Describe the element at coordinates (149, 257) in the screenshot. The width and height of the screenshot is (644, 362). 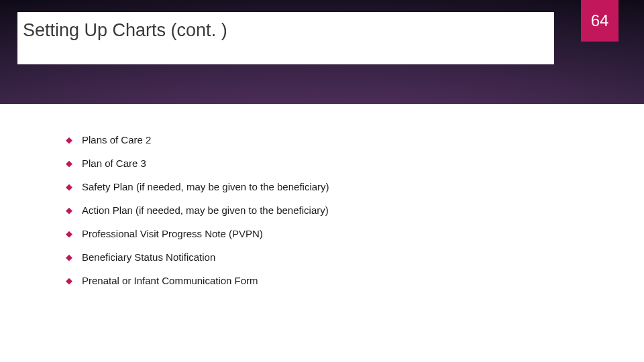
I see `list-item-text: Beneficiary Status Notification` at that location.